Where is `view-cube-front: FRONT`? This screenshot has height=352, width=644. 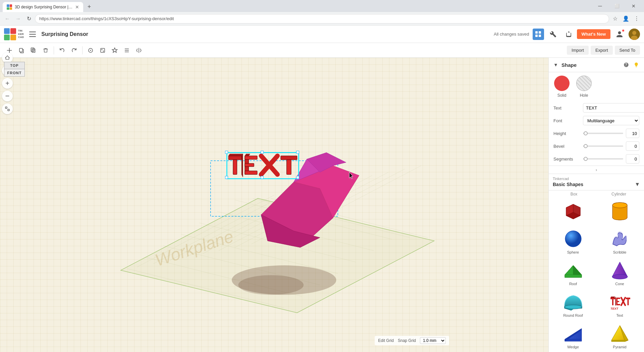 view-cube-front: FRONT is located at coordinates (14, 73).